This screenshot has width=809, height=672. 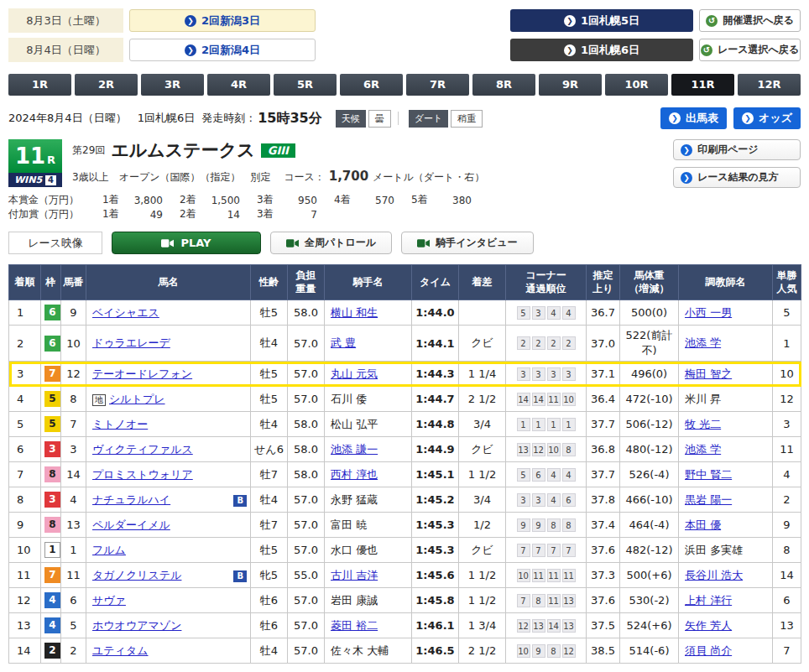 I want to click on corner-position: 8, so click(x=569, y=525).